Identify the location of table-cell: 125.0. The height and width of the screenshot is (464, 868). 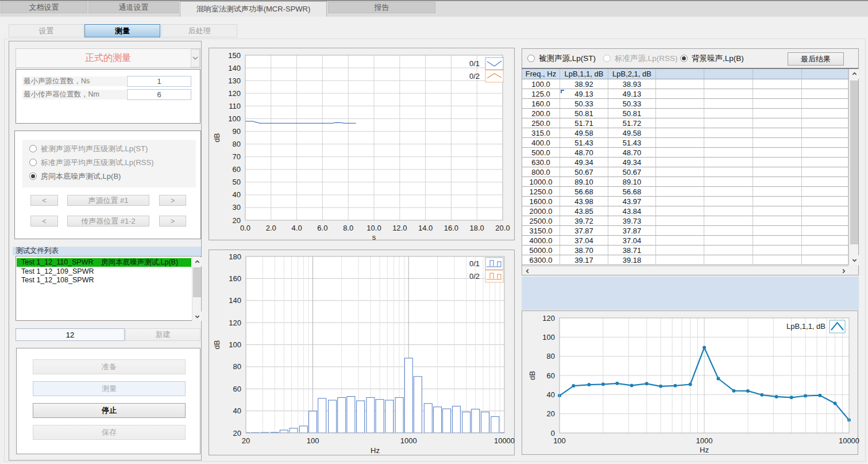
(541, 94).